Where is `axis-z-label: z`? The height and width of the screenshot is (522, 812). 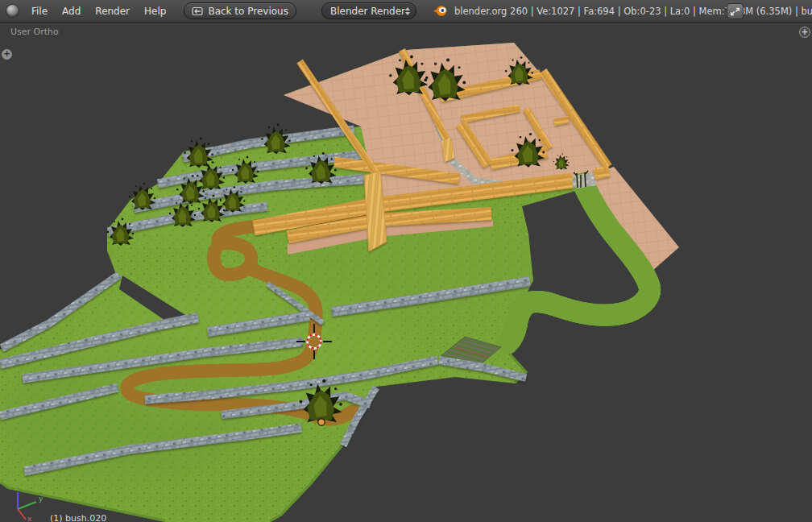 axis-z-label: z is located at coordinates (16, 487).